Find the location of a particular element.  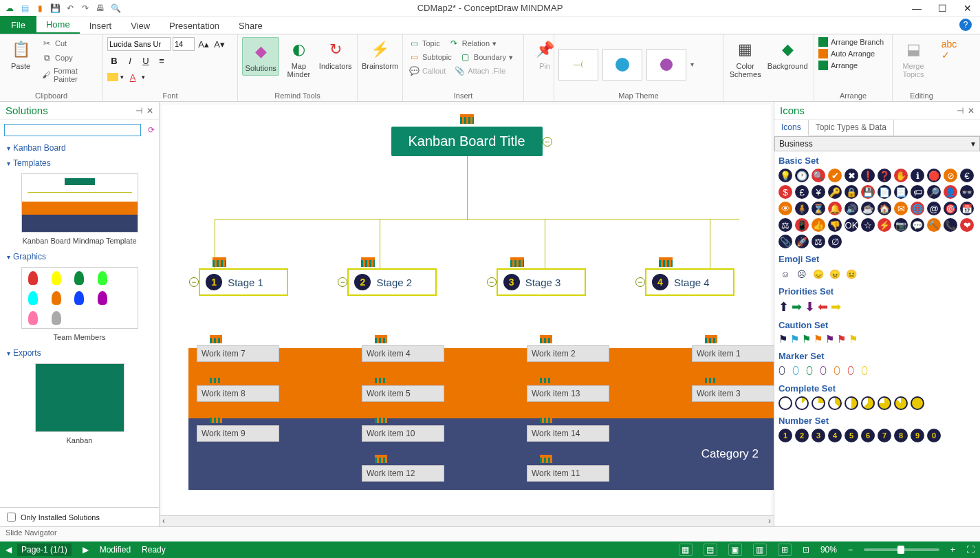

color-schemes-button: ▦Color Schemes is located at coordinates (745, 58).